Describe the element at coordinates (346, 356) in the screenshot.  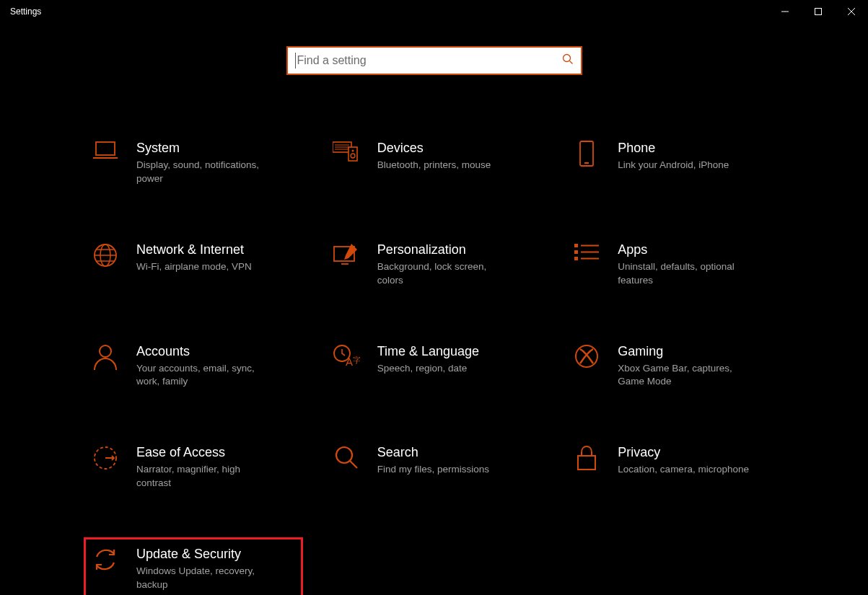
I see `clock-language-icon: A字` at that location.